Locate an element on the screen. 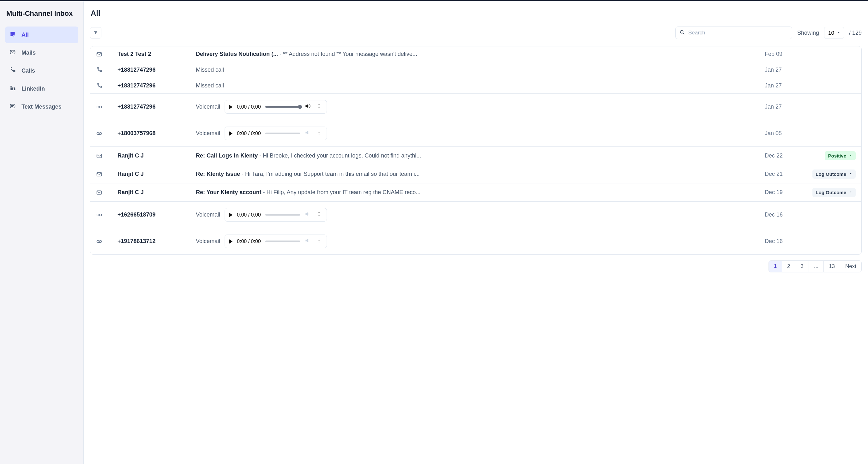  page-title: All is located at coordinates (476, 13).